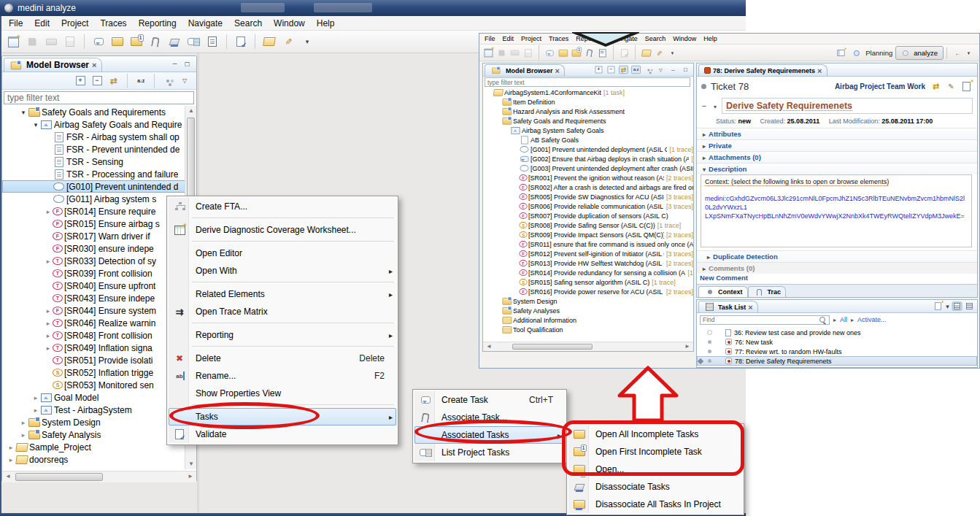 The width and height of the screenshot is (980, 516). Describe the element at coordinates (248, 23) in the screenshot. I see `menu-search: Search` at that location.